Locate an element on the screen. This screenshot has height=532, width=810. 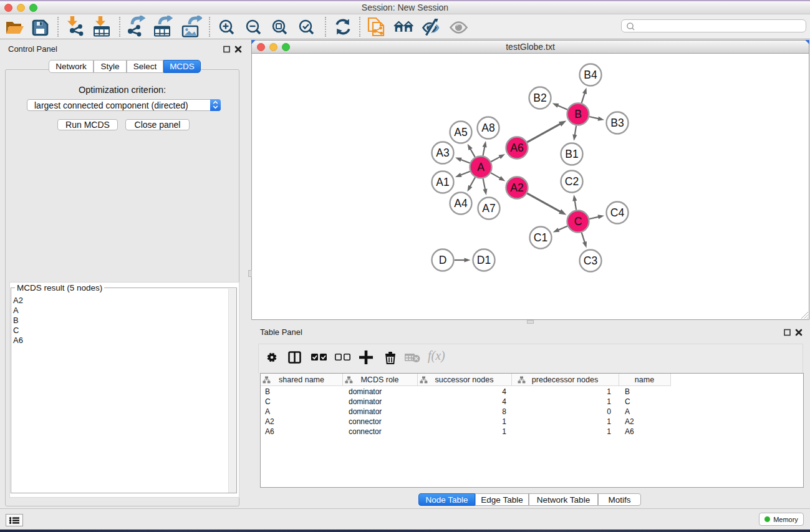
svg-text: B4 is located at coordinates (591, 75).